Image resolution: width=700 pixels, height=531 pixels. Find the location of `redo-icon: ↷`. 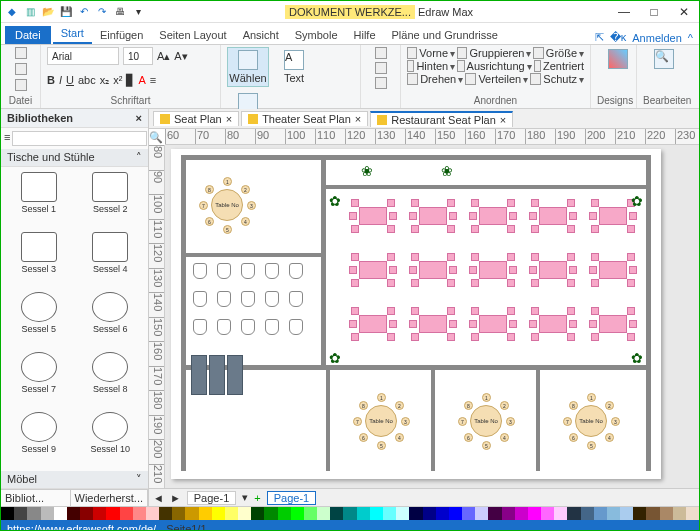

redo-icon: ↷ is located at coordinates (102, 12).